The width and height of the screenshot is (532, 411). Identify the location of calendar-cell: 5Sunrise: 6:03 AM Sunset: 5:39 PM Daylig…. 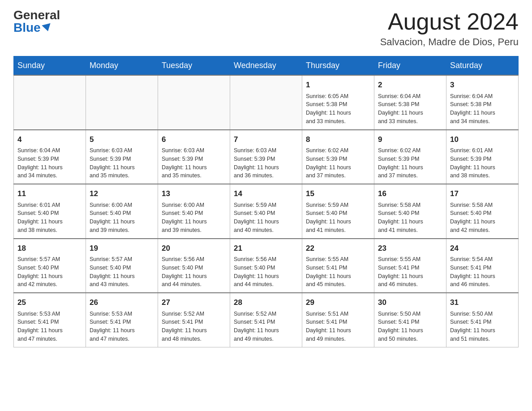
(122, 157).